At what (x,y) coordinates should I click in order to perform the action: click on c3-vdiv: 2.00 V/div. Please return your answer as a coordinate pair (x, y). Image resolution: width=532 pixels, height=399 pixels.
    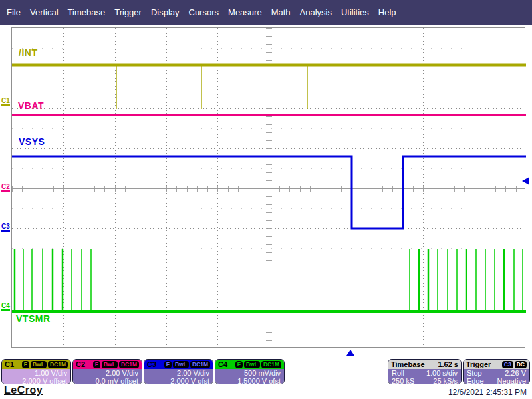
    Looking at the image, I should click on (178, 373).